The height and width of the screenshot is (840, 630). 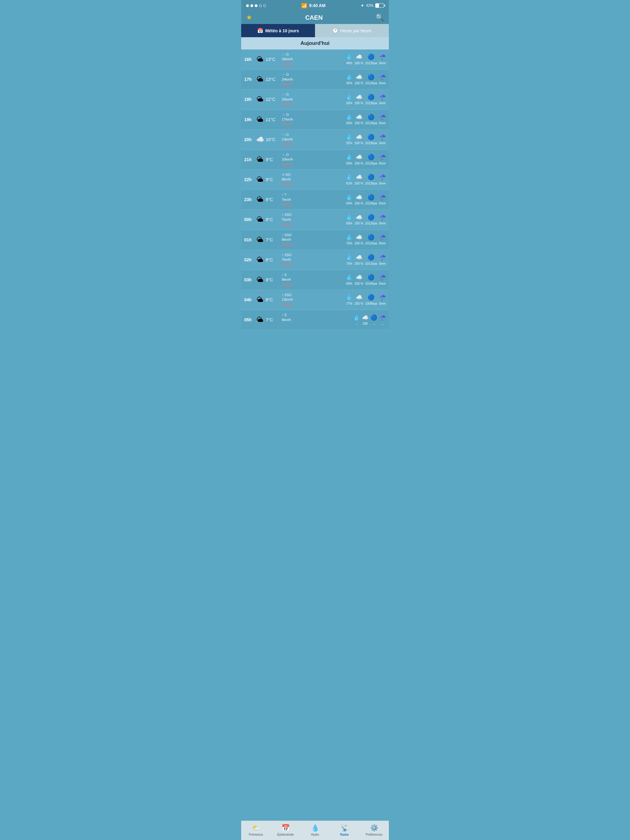 What do you see at coordinates (314, 244) in the screenshot?
I see `wind-gust: 15km/h` at bounding box center [314, 244].